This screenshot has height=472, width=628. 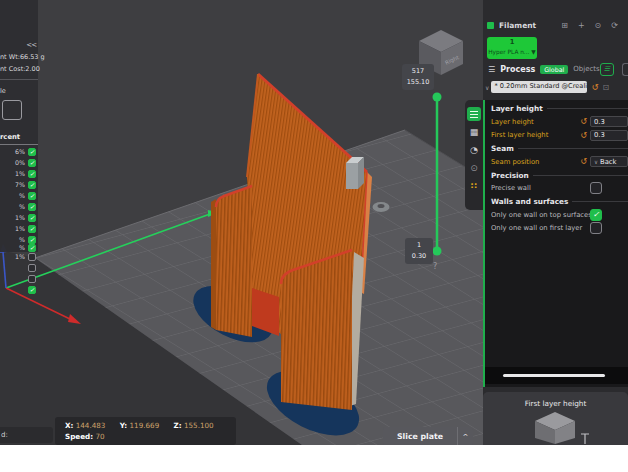 What do you see at coordinates (419, 246) in the screenshot?
I see `slider-bottom-layer: 1` at bounding box center [419, 246].